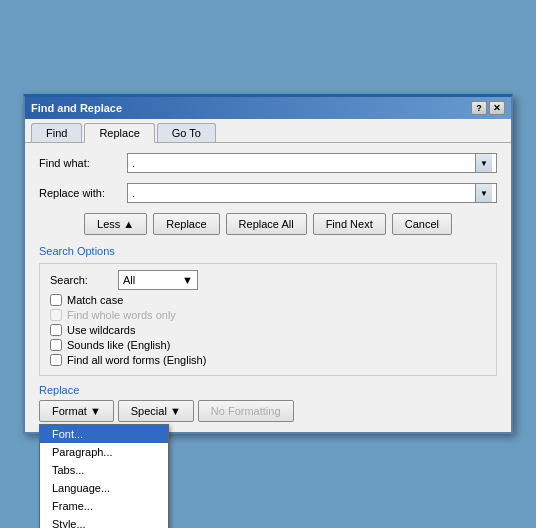 This screenshot has height=528, width=536. Describe the element at coordinates (484, 163) in the screenshot. I see `find-what-arrow: ▼` at that location.